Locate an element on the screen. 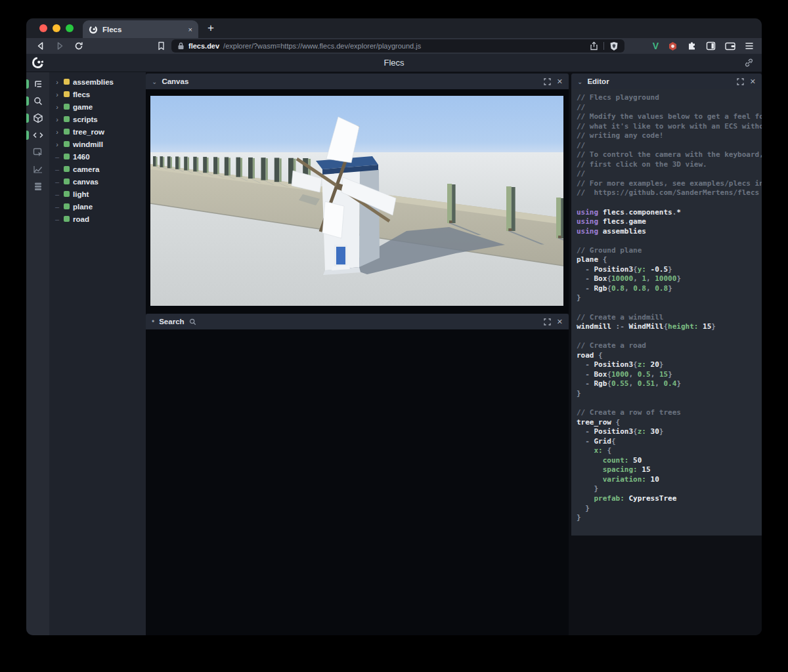  sidebar-toggle-icon is located at coordinates (711, 46).